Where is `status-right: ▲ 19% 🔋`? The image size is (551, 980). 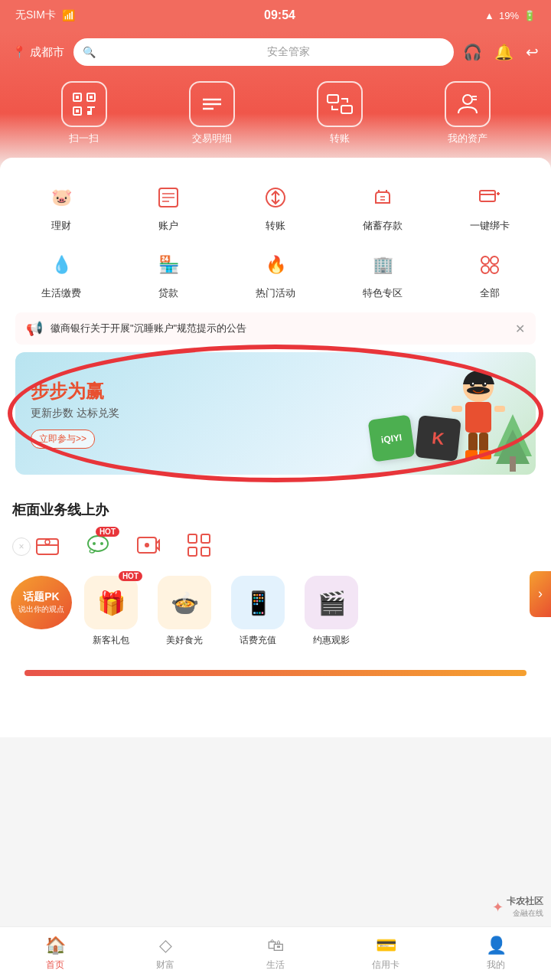 status-right: ▲ 19% 🔋 is located at coordinates (510, 15).